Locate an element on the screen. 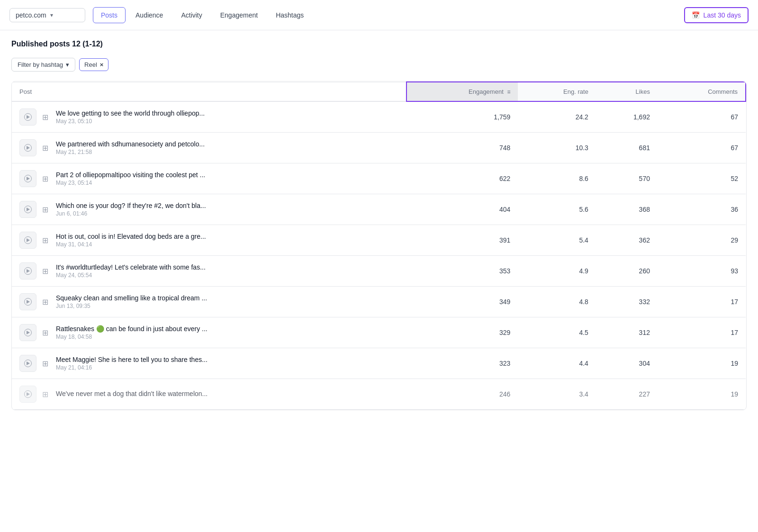 Image resolution: width=758 pixels, height=532 pixels. post-cell-3: ⊞ Which one is your dog? If they're #2, … is located at coordinates (209, 209).